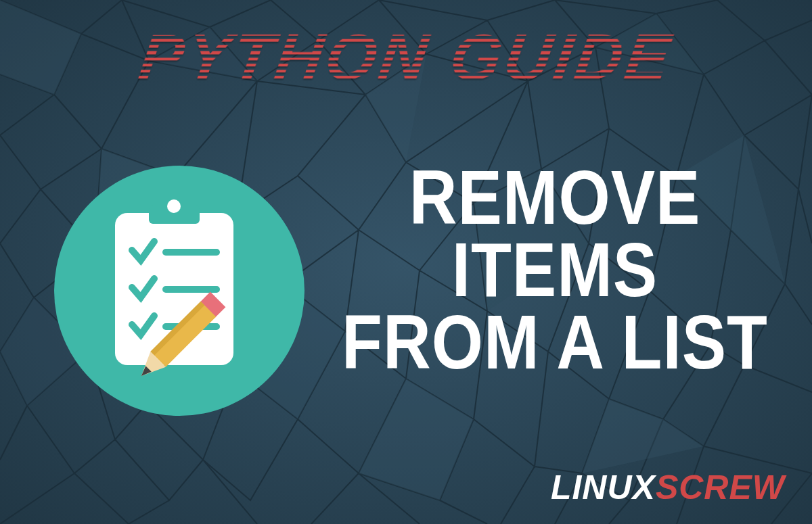 The height and width of the screenshot is (524, 812). What do you see at coordinates (555, 342) in the screenshot?
I see `heading-line-2: FROM A LIST` at bounding box center [555, 342].